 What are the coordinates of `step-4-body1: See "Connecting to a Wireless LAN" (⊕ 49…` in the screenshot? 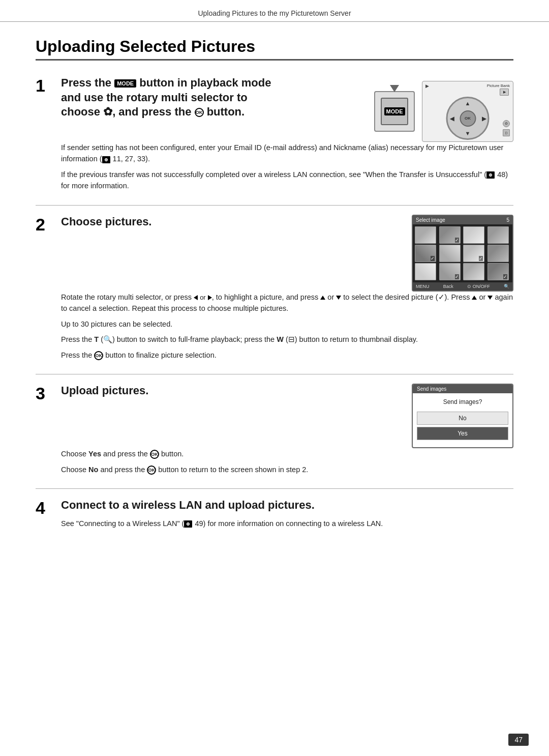 It's located at (287, 524).